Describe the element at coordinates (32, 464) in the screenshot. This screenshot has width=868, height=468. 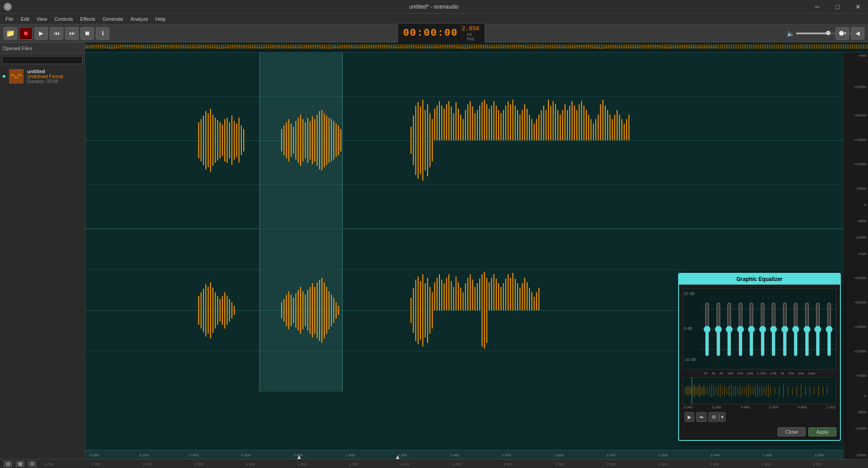
I see `view-tiles-button: ⊞` at that location.